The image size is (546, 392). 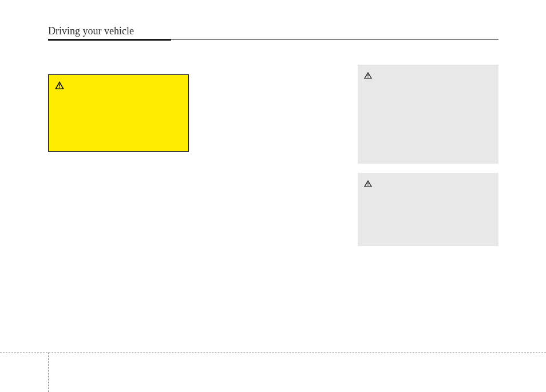 What do you see at coordinates (273, 353) in the screenshot?
I see `footer-crop-line-horizontal` at bounding box center [273, 353].